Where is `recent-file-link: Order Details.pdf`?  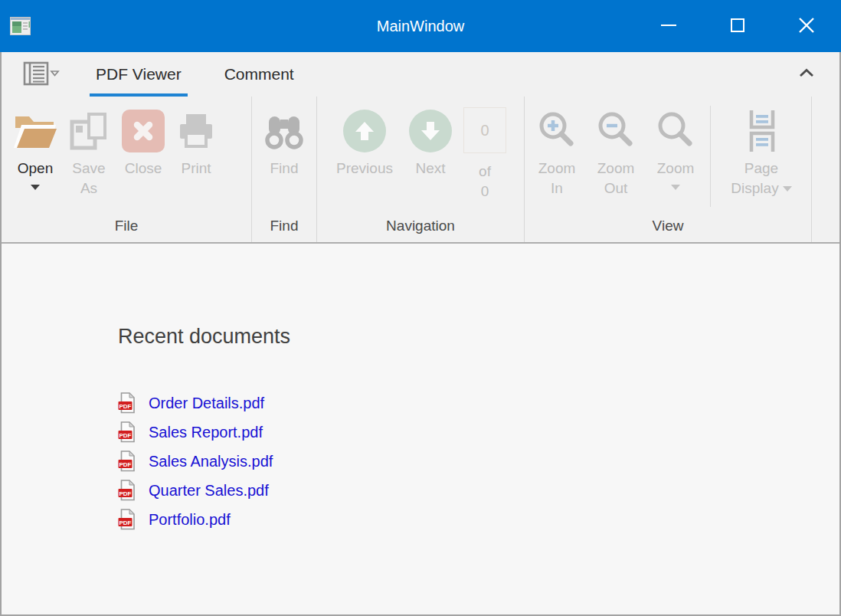
recent-file-link: Order Details.pdf is located at coordinates (207, 403).